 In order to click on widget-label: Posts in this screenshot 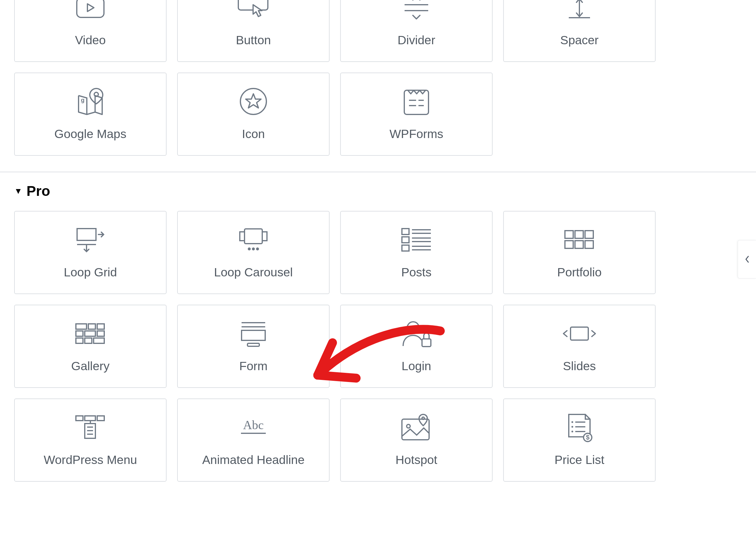, I will do `click(416, 272)`.